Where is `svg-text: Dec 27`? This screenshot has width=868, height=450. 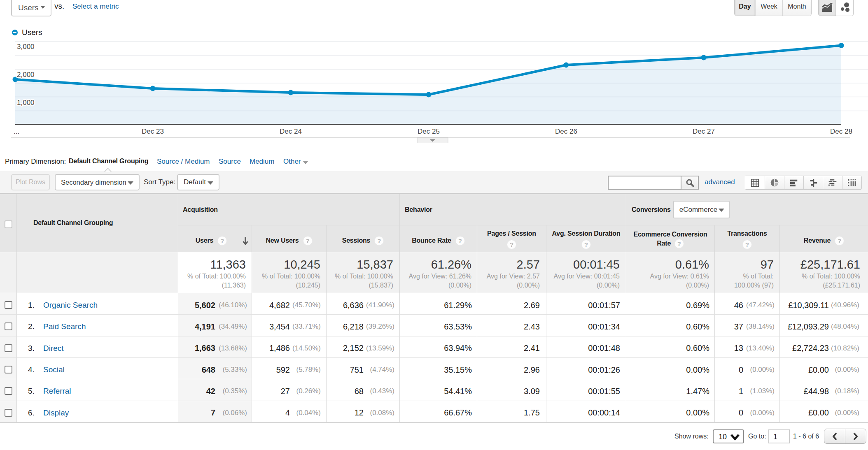
svg-text: Dec 27 is located at coordinates (704, 132).